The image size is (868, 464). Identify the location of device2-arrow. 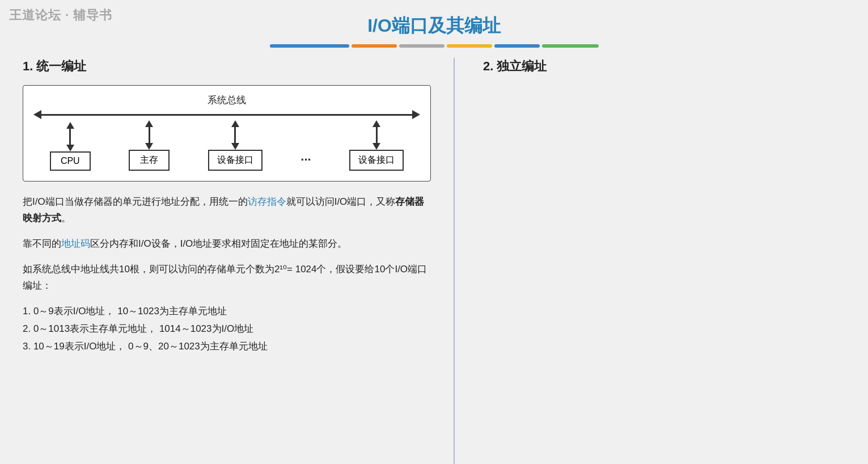
(376, 135).